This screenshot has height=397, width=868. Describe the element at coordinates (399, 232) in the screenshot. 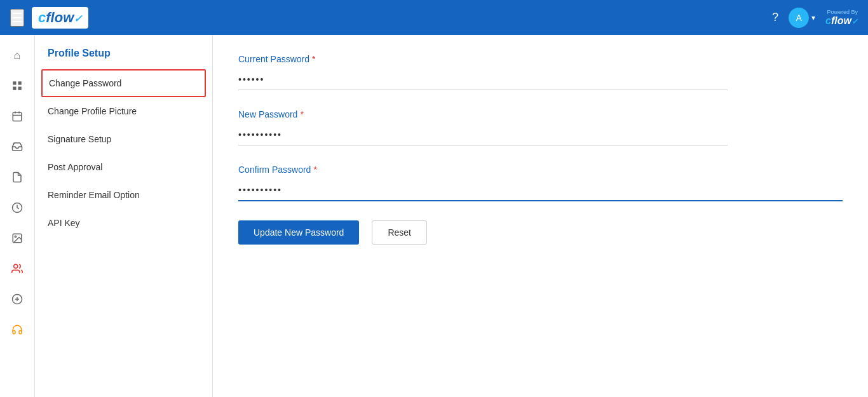

I see `reset-button: Reset` at that location.